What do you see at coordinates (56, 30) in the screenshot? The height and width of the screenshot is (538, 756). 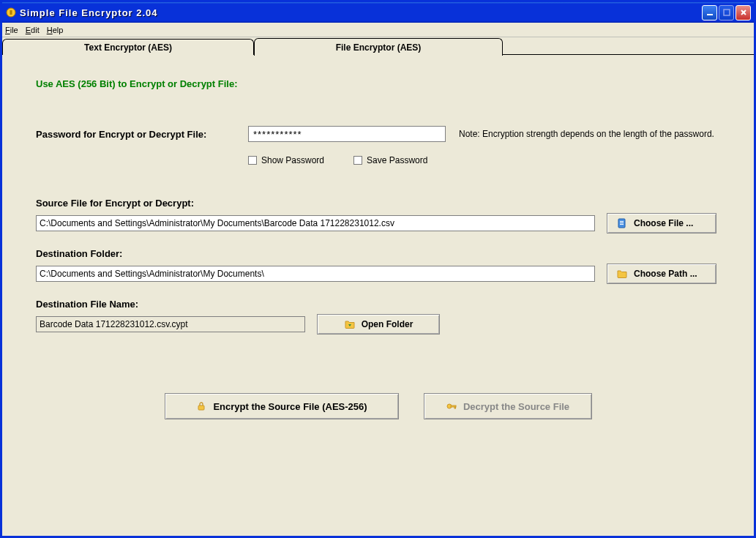 I see `menu-help: Help` at bounding box center [56, 30].